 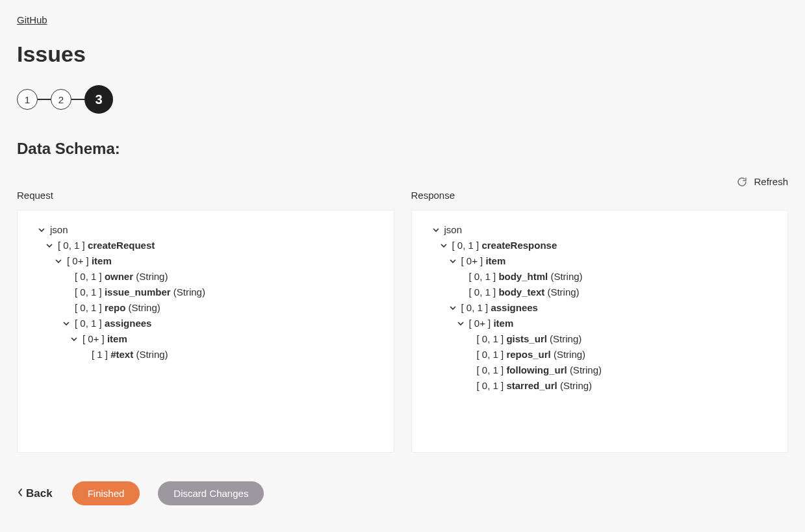 What do you see at coordinates (119, 277) in the screenshot?
I see `tree-node-name: owner` at bounding box center [119, 277].